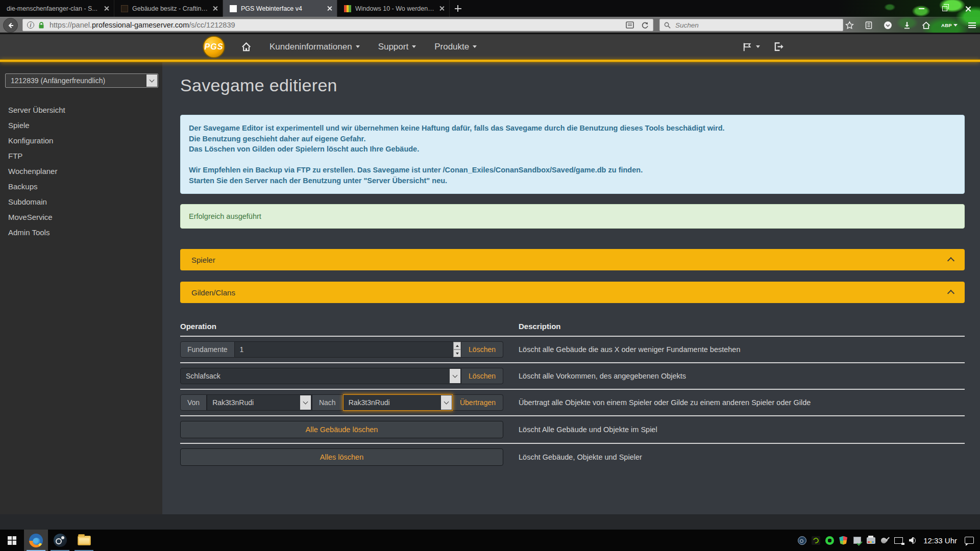 This screenshot has width=980, height=551. I want to click on tray-network, so click(898, 540).